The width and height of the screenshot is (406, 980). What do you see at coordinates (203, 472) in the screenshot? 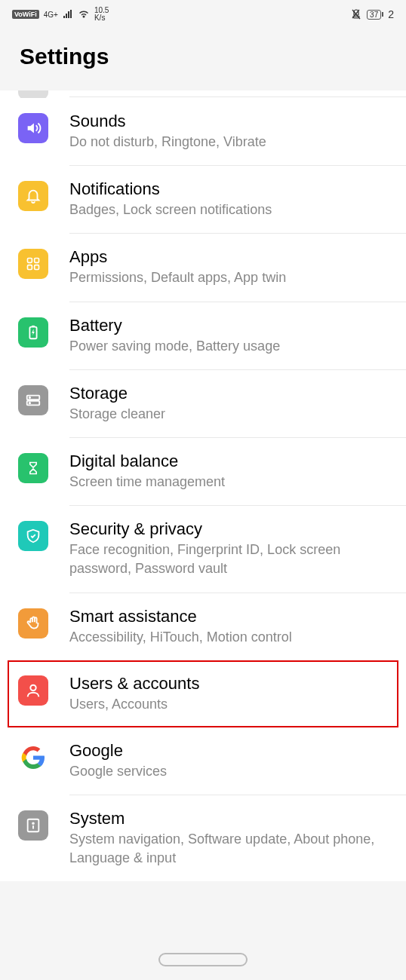
I see `settings-row-digital-balance: Digital balance Screen time management` at bounding box center [203, 472].